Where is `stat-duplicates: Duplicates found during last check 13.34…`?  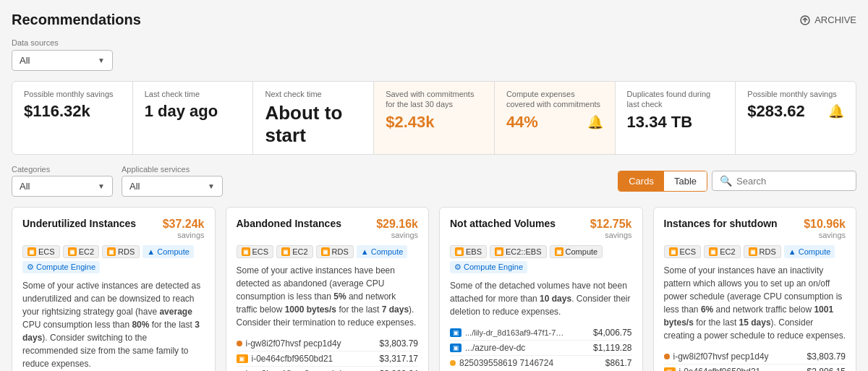
stat-duplicates: Duplicates found during last check 13.34… is located at coordinates (676, 118).